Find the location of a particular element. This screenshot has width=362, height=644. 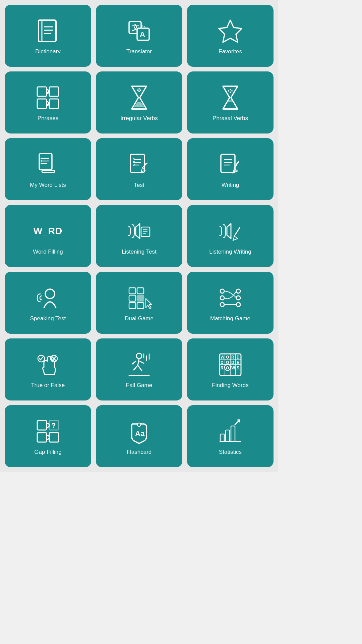

tile-fall-game-label: Fall Game is located at coordinates (139, 385).